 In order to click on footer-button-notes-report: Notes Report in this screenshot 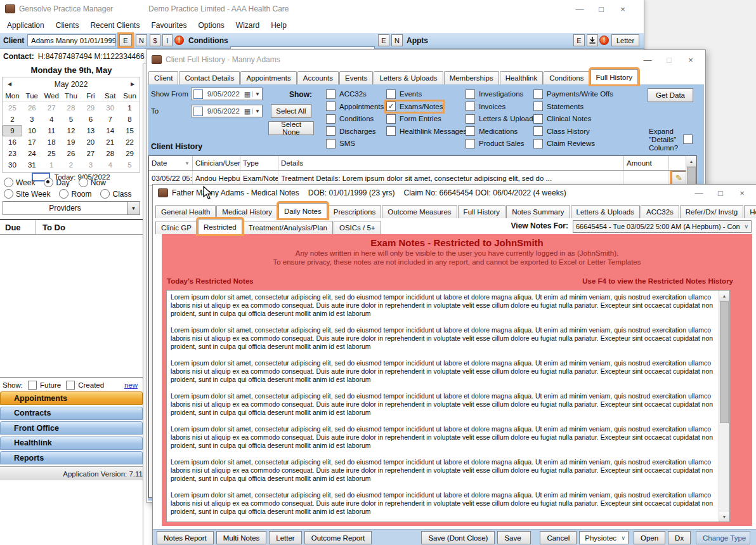, I will do `click(185, 538)`.